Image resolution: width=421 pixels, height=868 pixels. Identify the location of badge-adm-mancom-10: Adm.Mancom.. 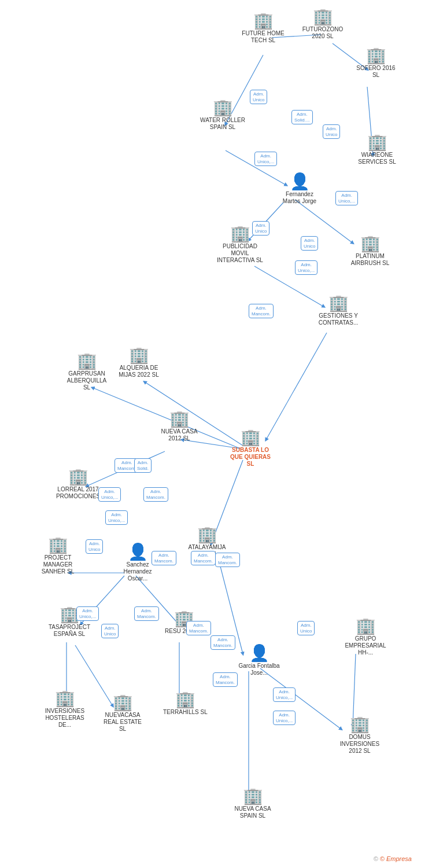
(226, 679).